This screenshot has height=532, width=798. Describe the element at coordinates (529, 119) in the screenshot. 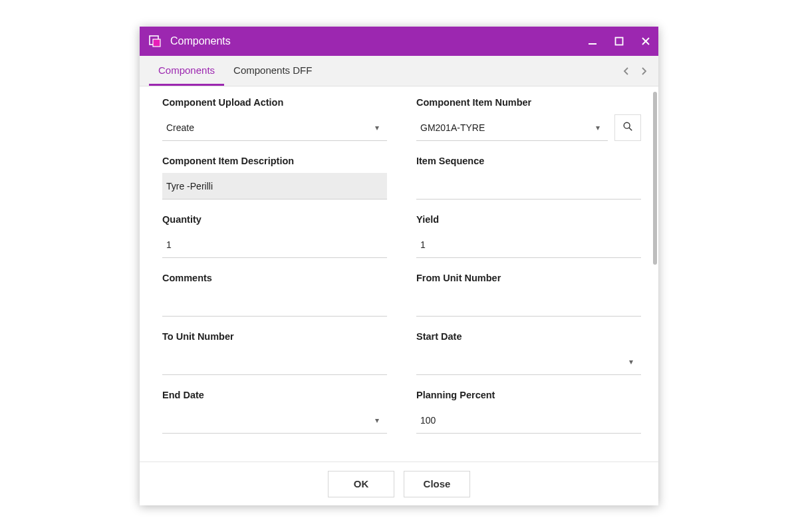

I see `field-component-item-number: Component Item Number GM201A-TYRE ▾` at that location.